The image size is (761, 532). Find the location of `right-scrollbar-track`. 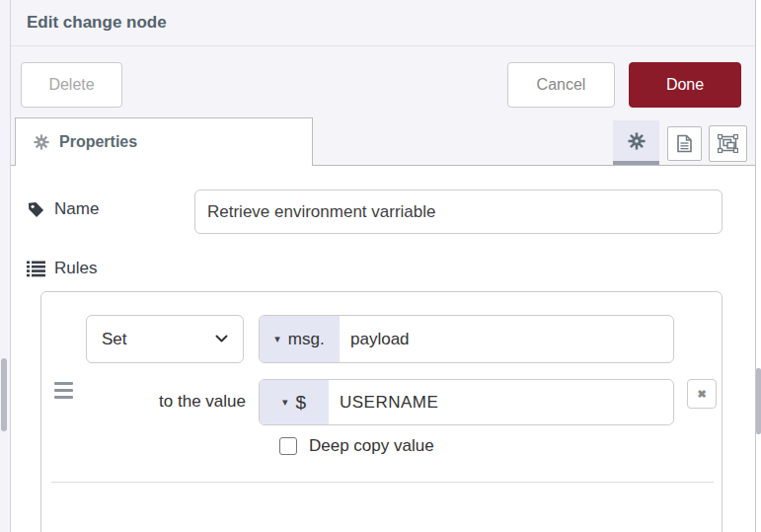

right-scrollbar-track is located at coordinates (758, 266).